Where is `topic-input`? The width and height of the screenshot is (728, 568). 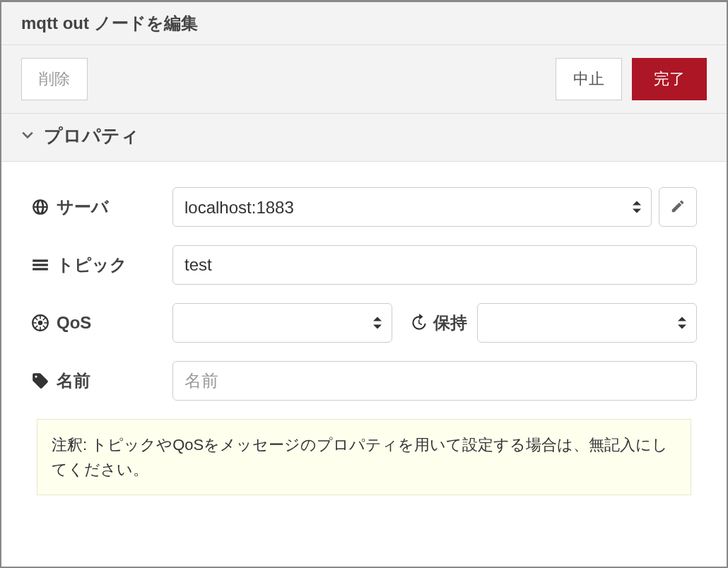 topic-input is located at coordinates (435, 265).